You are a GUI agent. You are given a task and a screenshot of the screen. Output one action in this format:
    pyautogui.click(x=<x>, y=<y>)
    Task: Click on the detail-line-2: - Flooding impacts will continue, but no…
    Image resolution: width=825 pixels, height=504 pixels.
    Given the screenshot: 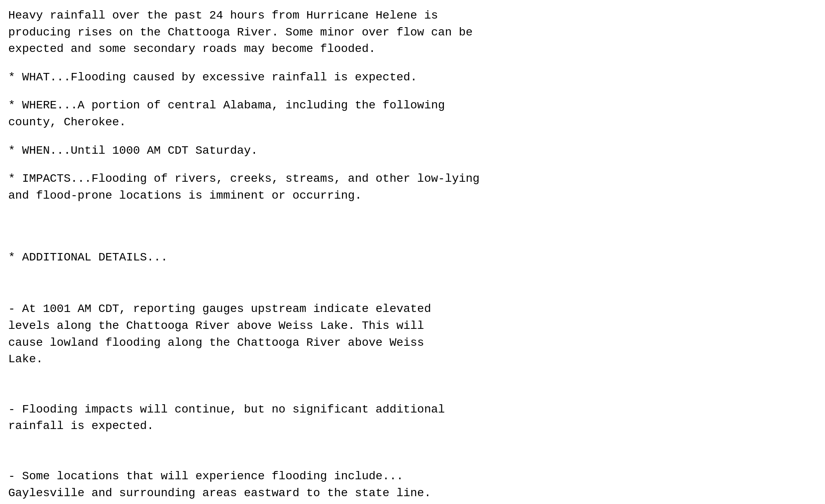 What is the action you would take?
    pyautogui.click(x=412, y=418)
    